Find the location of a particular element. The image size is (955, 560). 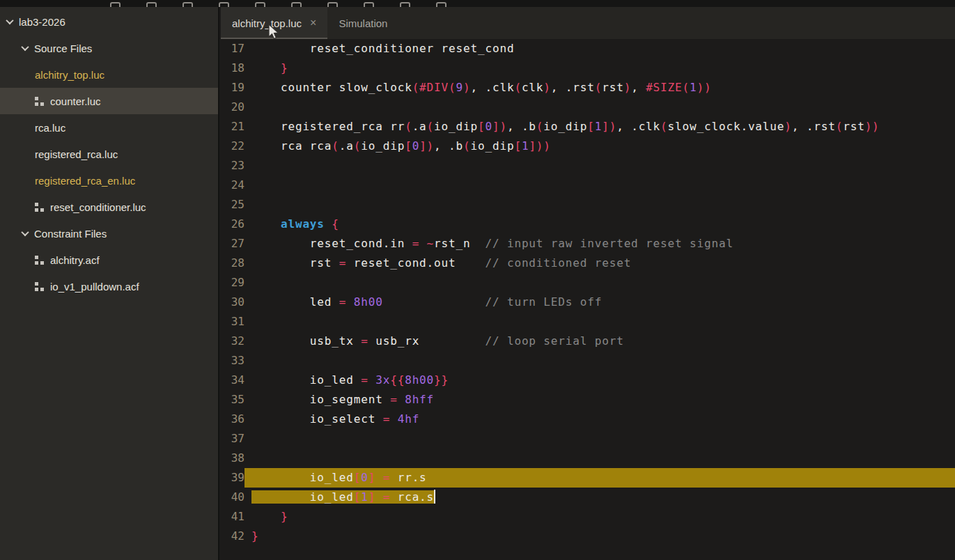

code-line-27: 27 reset_cond.in = ~rst_n // input raw i… is located at coordinates (588, 244).